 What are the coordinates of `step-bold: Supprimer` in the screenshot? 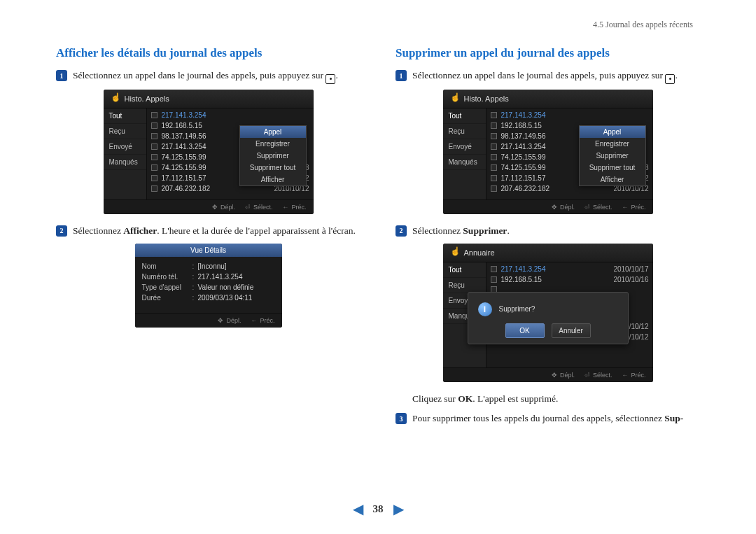 It's located at (484, 231).